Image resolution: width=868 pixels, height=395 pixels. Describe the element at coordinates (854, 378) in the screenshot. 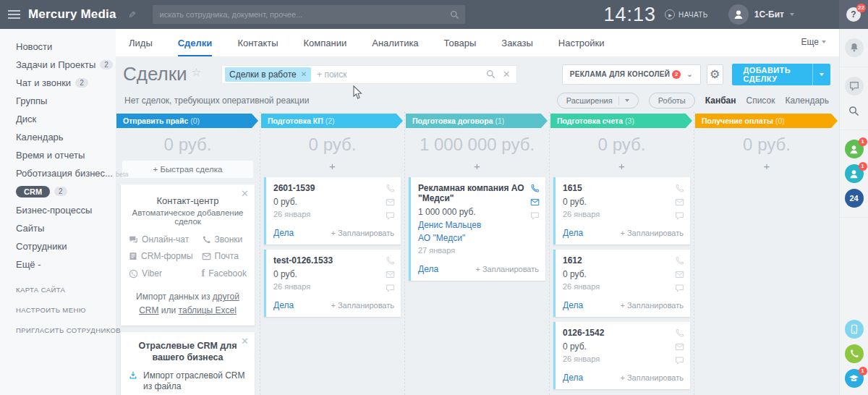

I see `training-button: 1` at that location.